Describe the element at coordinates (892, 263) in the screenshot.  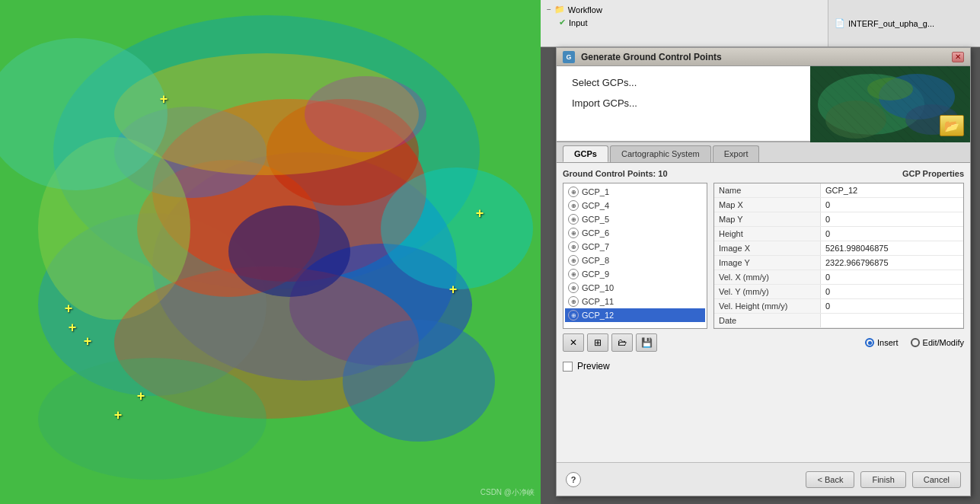
I see `prop-value: 2322.966796875` at that location.